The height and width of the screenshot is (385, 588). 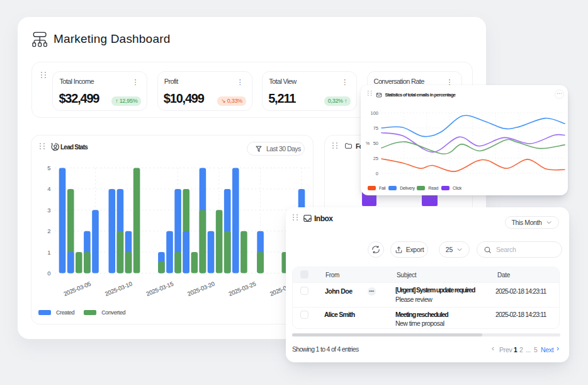 What do you see at coordinates (242, 289) in the screenshot?
I see `svg-text: 2025-03-25` at bounding box center [242, 289].